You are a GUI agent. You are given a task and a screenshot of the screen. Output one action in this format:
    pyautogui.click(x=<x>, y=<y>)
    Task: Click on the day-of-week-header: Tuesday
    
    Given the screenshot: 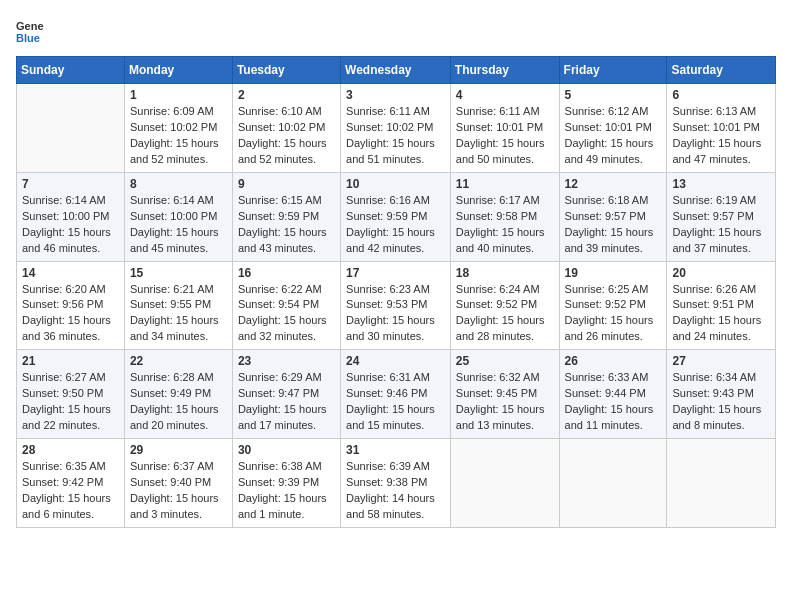 What is the action you would take?
    pyautogui.click(x=286, y=70)
    